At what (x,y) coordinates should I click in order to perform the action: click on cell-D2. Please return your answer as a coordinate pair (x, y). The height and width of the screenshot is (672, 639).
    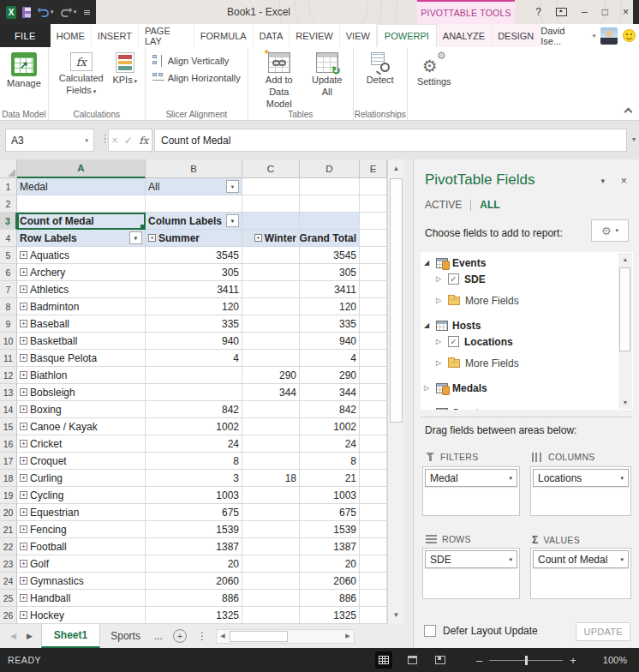
    Looking at the image, I should click on (330, 204).